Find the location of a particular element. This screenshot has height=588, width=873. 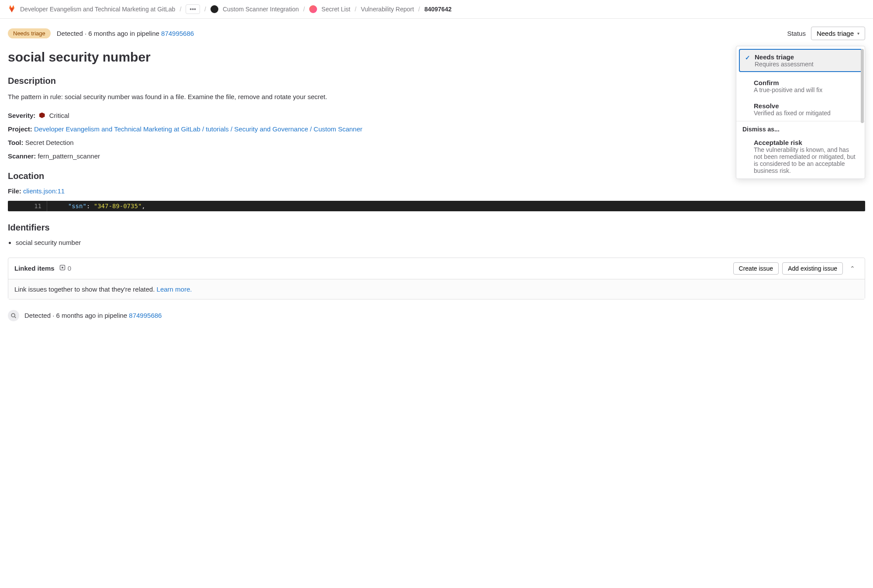

scanner-value: fern_pattern_scanner is located at coordinates (69, 156).